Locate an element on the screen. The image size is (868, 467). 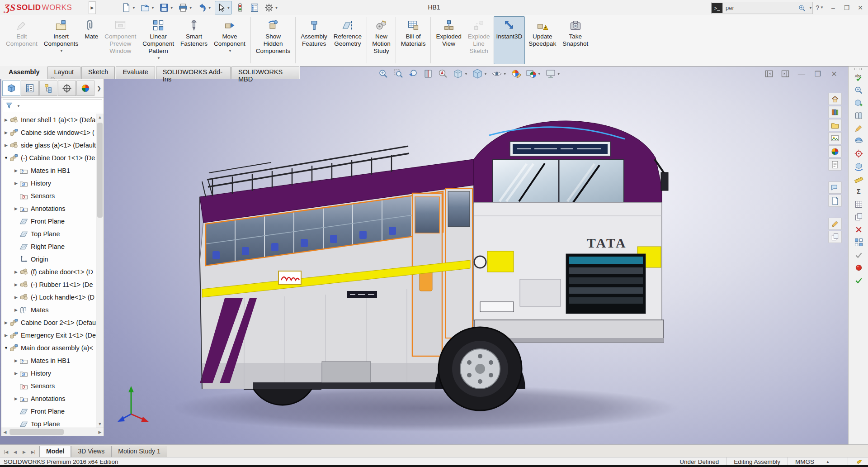
tab-evaluate: Evaluate is located at coordinates (135, 72).